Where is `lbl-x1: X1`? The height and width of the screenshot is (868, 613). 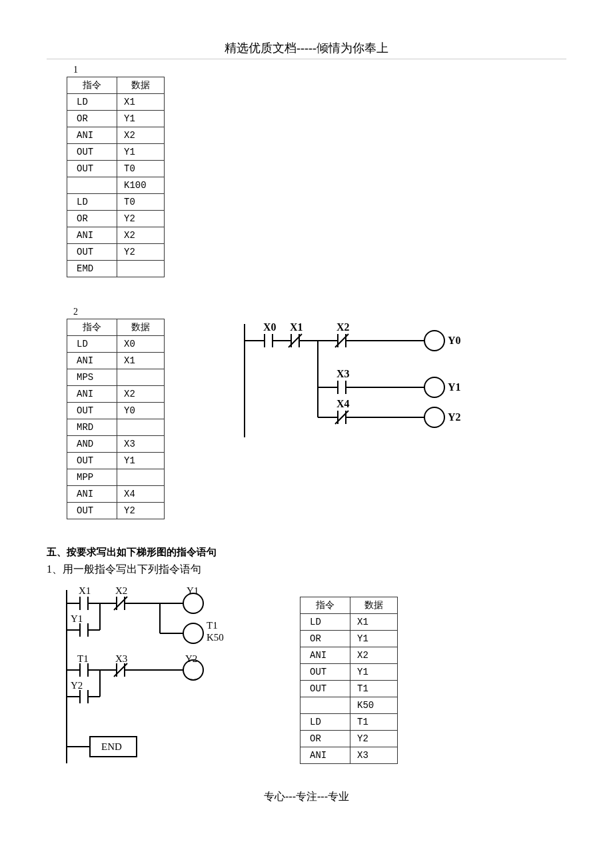 lbl-x1: X1 is located at coordinates (297, 327).